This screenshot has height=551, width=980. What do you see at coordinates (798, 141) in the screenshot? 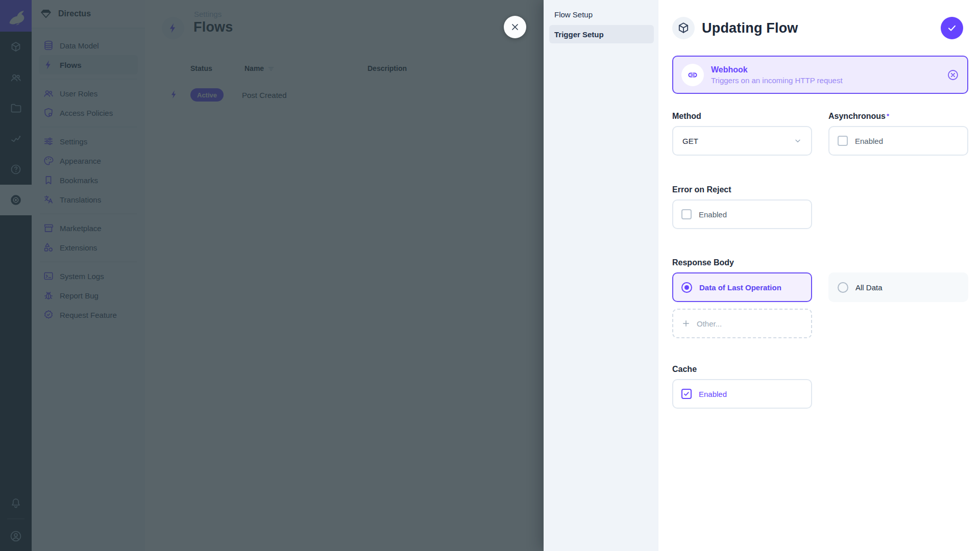
I see `chevron-down-icon` at bounding box center [798, 141].